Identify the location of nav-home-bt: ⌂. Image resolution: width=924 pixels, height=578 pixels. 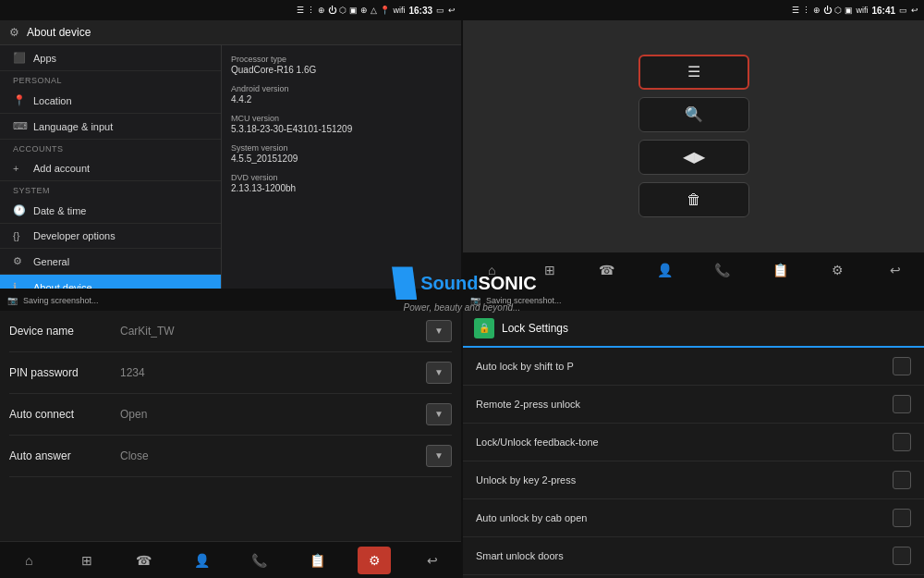
(29, 560).